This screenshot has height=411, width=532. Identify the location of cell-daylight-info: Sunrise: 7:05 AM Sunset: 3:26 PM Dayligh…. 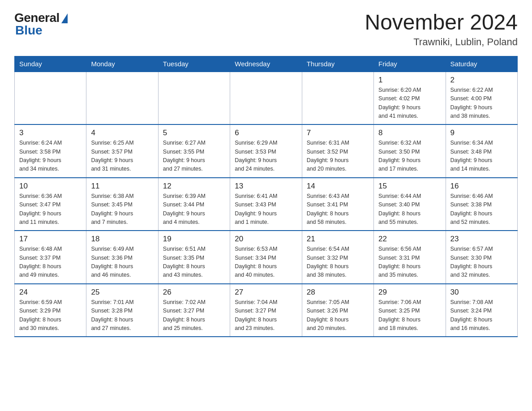
(338, 316).